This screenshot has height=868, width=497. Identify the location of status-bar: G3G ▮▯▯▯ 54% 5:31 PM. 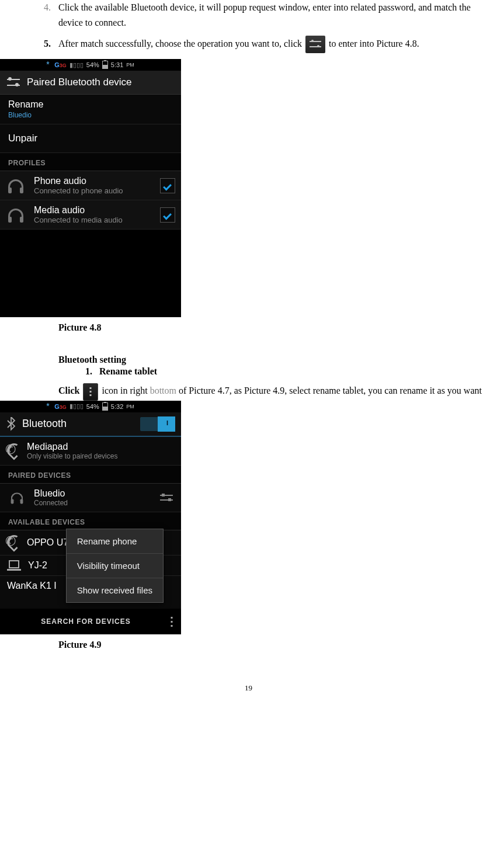
(91, 65).